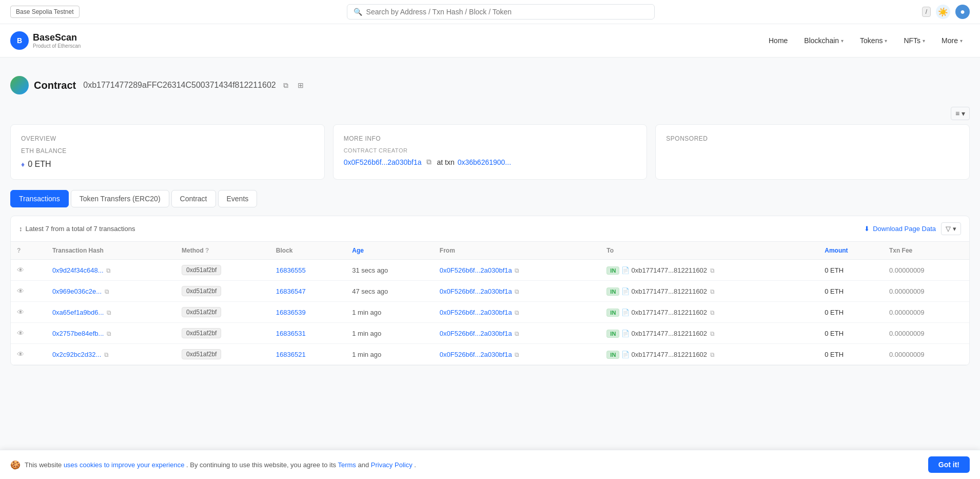 The width and height of the screenshot is (980, 479). What do you see at coordinates (507, 12) in the screenshot?
I see `search-input` at bounding box center [507, 12].